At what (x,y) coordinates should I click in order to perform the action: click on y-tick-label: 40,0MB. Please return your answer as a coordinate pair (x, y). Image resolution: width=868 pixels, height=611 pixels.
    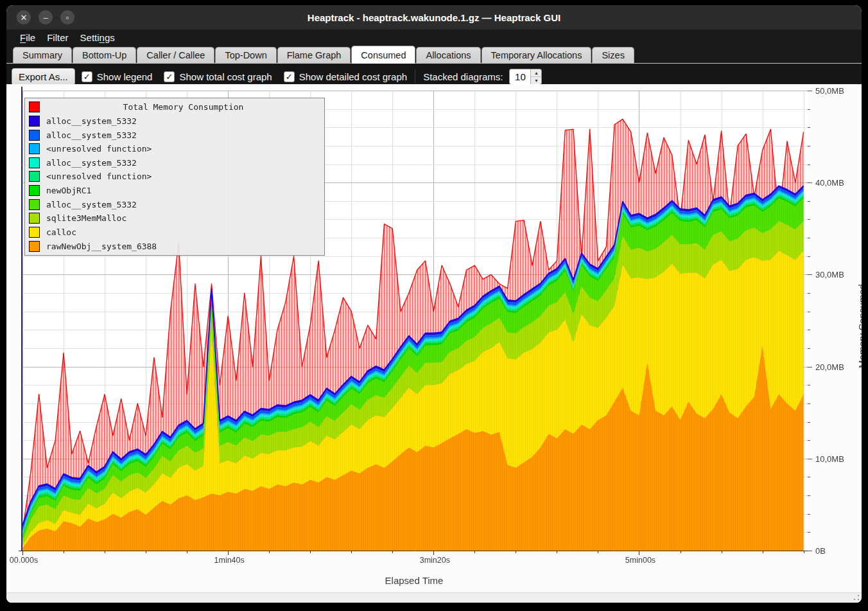
    Looking at the image, I should click on (829, 182).